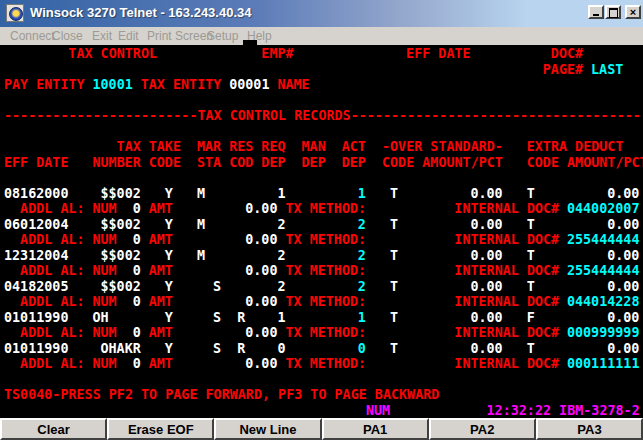  Describe the element at coordinates (165, 163) in the screenshot. I see `terminal-text-segment: CODE` at that location.